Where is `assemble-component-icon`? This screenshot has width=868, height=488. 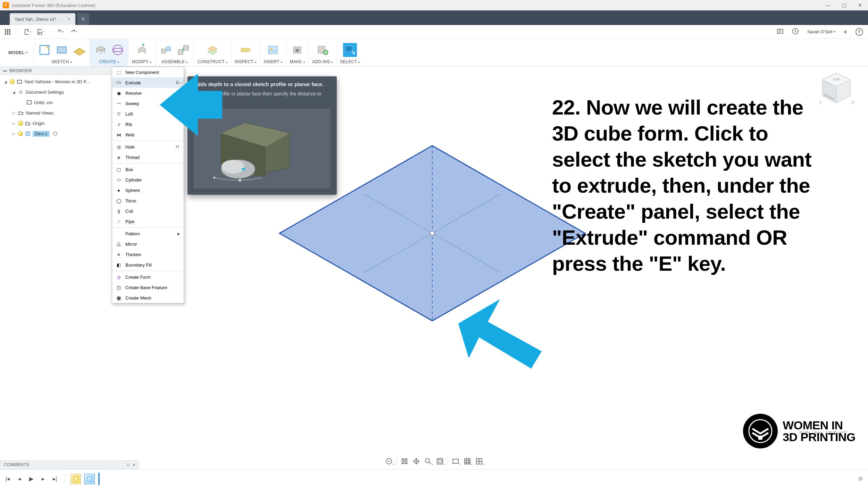
assemble-component-icon is located at coordinates (183, 50).